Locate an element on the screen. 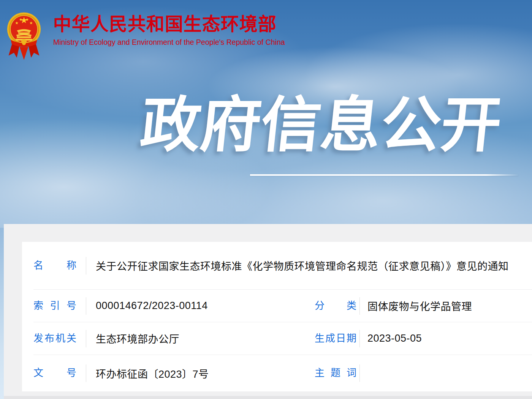 This screenshot has width=532, height=399. header-text-block: 中华人民共和国生态环境部 Ministry of Ecology and Env… is located at coordinates (169, 27).